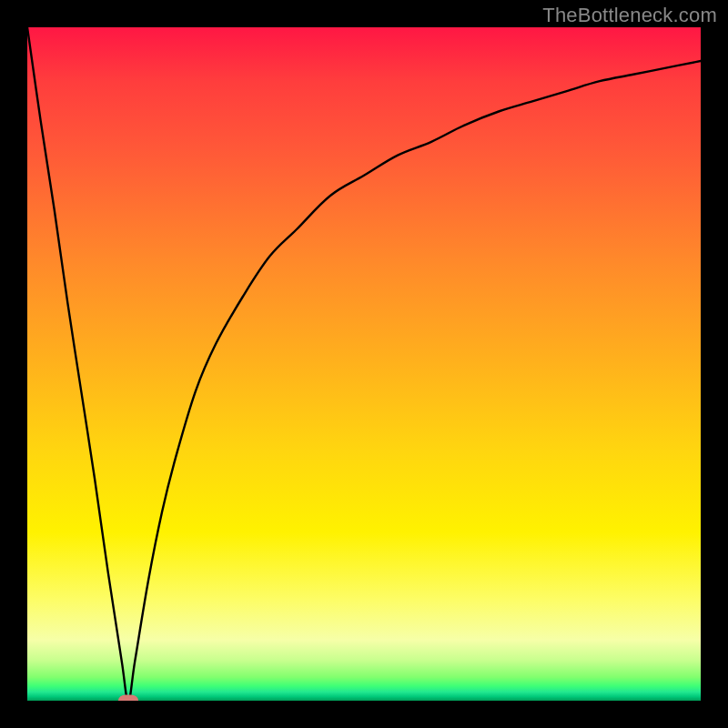 This screenshot has width=728, height=728. What do you see at coordinates (128, 699) in the screenshot?
I see `optimal-marker` at bounding box center [128, 699].